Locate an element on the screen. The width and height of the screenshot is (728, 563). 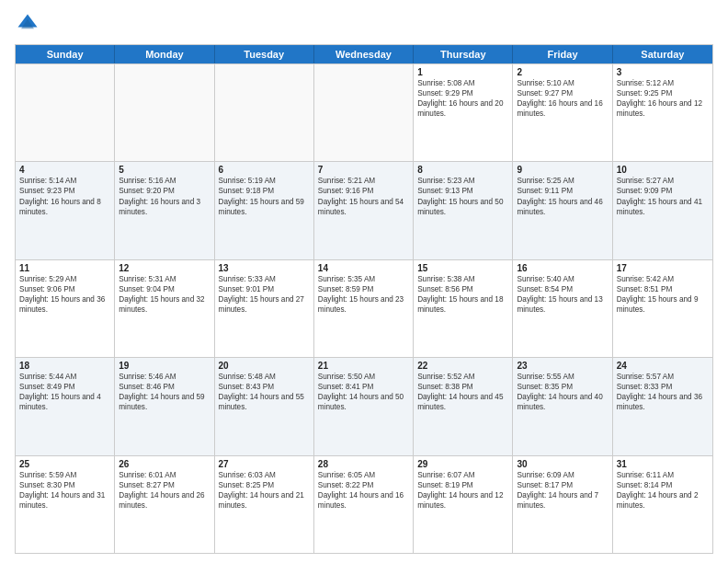
day-info: Sunrise: 5:57 AM Sunset: 8:33 PM Dayligh… is located at coordinates (663, 392).